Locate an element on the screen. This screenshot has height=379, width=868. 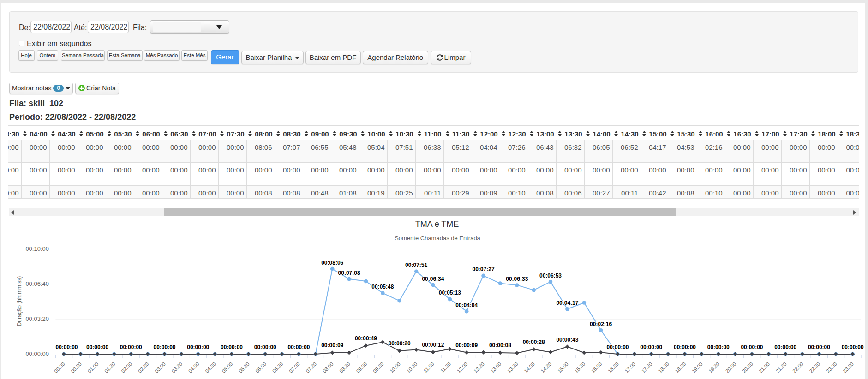
svg-text: 14:30 is located at coordinates (546, 367).